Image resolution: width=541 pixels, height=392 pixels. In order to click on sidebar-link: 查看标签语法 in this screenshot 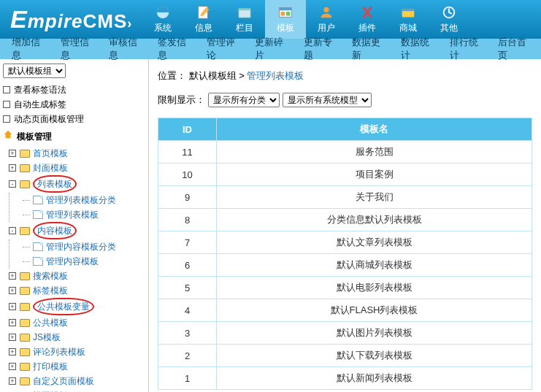, I will do `click(40, 90)`.